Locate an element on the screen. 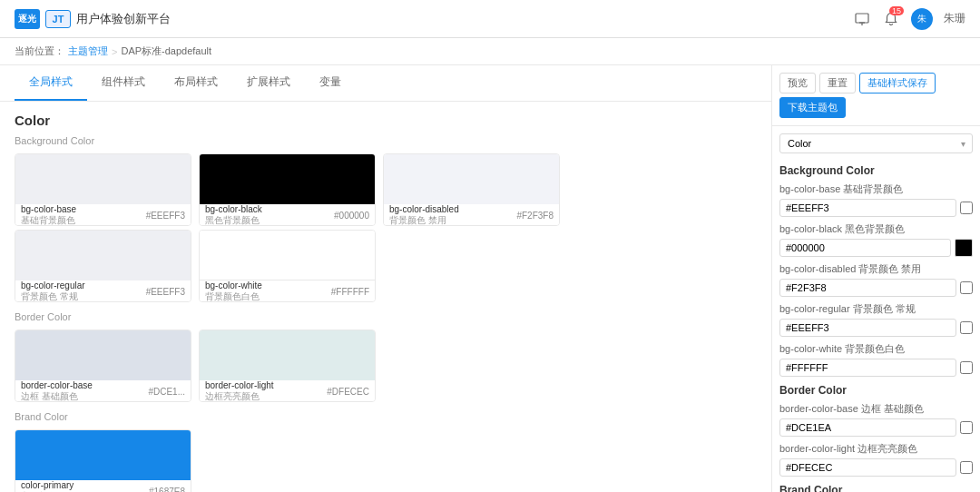 The height and width of the screenshot is (492, 980). color-name-bg-regular: bg-color-regular is located at coordinates (53, 285).